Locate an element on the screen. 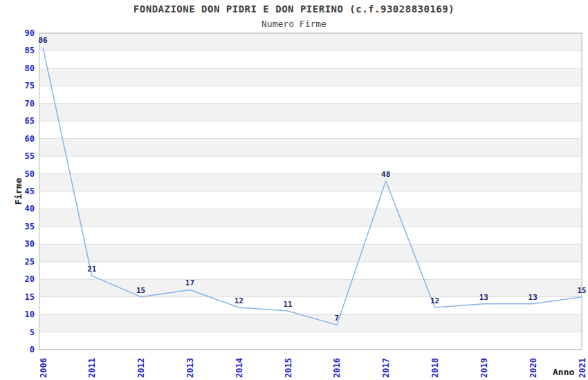  y-axis-tick-label: 10 is located at coordinates (30, 314).